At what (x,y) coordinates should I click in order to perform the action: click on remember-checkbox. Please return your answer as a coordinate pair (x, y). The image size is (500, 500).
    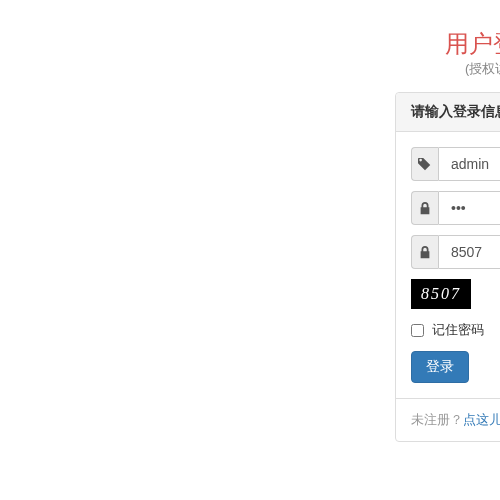
    Looking at the image, I should click on (418, 330).